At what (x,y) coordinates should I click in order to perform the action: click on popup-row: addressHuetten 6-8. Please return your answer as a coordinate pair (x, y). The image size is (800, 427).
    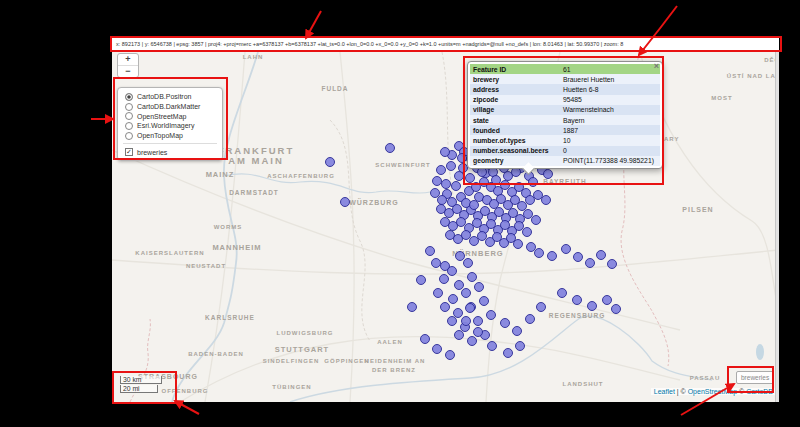
    Looking at the image, I should click on (565, 89).